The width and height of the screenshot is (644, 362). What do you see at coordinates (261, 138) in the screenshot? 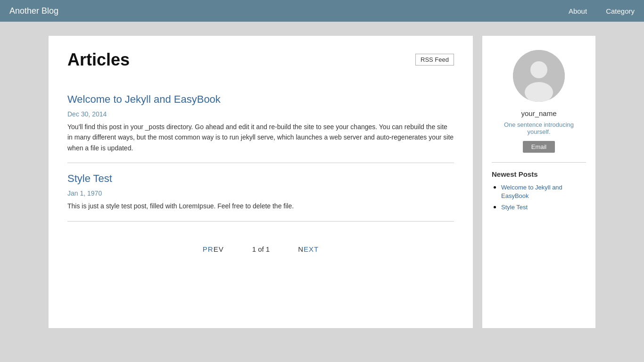
I see `article-excerpt: You'll find this post in your _posts dir…` at bounding box center [261, 138].